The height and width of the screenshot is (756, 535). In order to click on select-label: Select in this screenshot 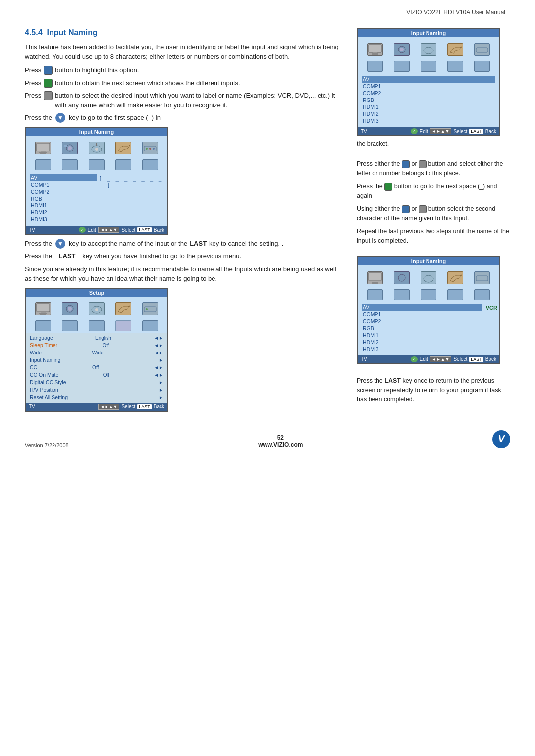, I will do `click(128, 230)`.